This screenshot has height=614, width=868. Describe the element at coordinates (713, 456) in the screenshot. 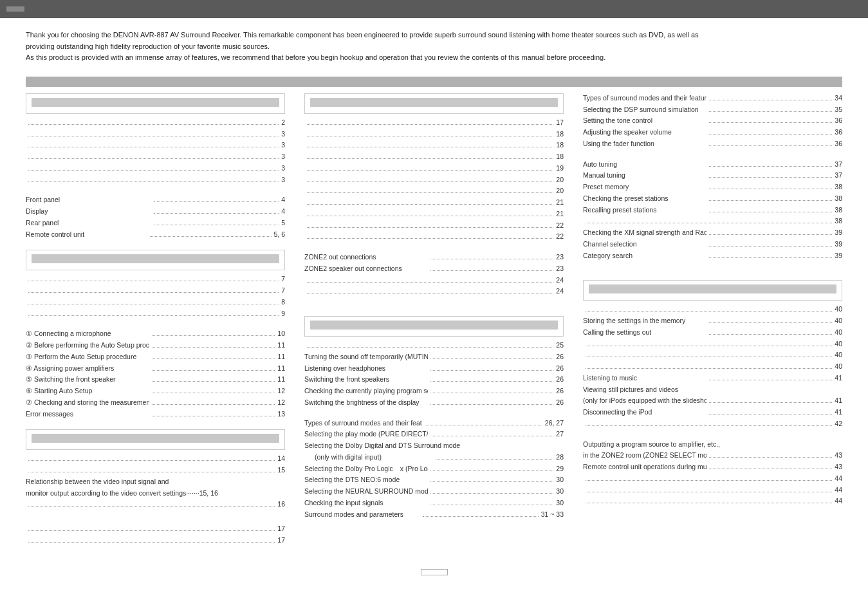

I see `entry-zone2-mode: in the ZONE2 room (ZONE2 SELECT mode) 43` at that location.